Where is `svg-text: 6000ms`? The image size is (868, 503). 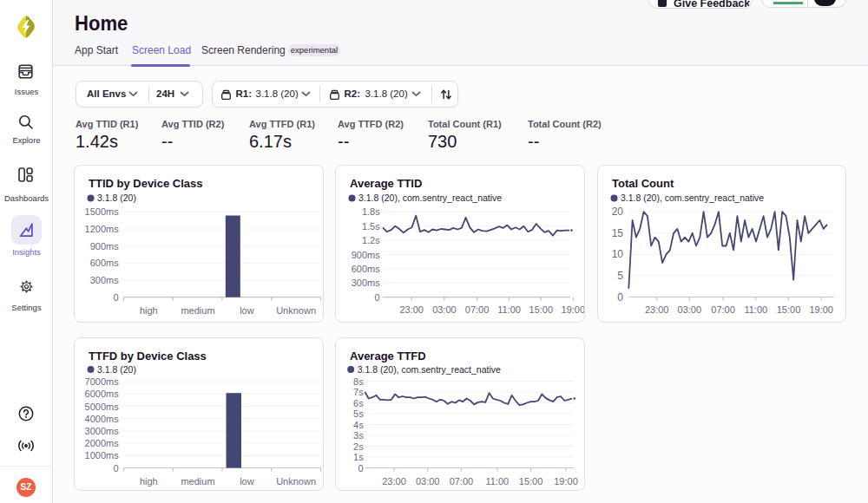
svg-text: 6000ms is located at coordinates (102, 394).